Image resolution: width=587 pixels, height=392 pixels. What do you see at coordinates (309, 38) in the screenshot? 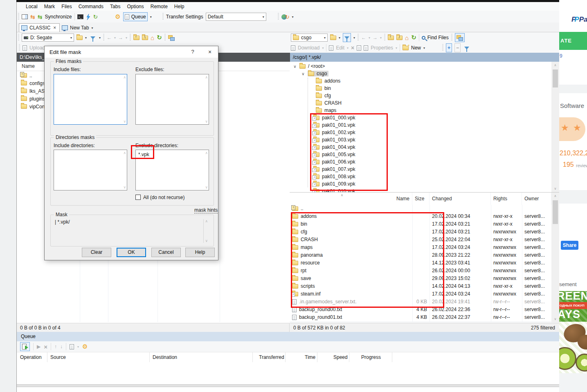
I see `remote-directory-select: csgo ▾` at bounding box center [309, 38].